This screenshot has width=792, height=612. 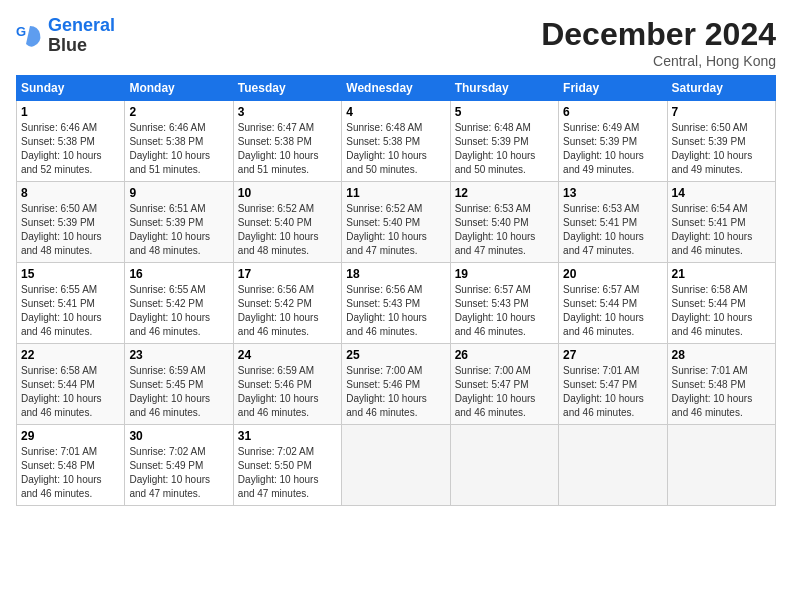 I want to click on svg-text: G, so click(x=21, y=32).